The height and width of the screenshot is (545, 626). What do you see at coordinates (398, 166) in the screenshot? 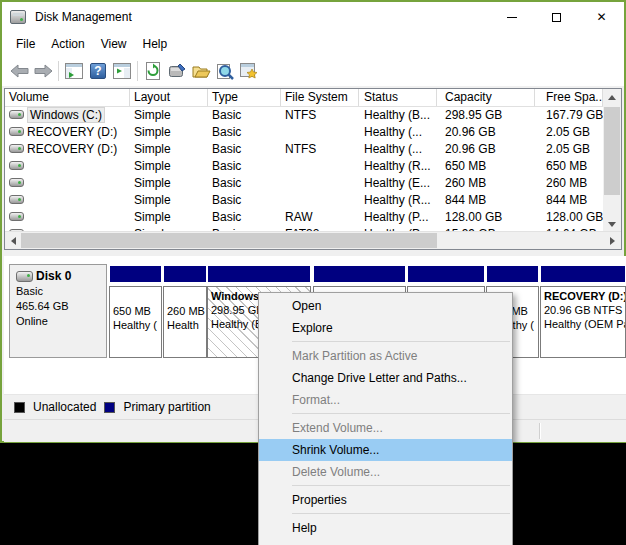
I see `cell-status: Healthy (R...` at bounding box center [398, 166].